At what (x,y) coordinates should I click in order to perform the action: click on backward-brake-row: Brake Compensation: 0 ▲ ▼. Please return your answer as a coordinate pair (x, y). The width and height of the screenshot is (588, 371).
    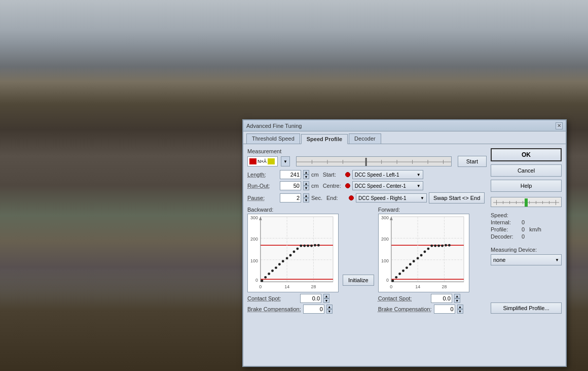
    Looking at the image, I should click on (293, 309).